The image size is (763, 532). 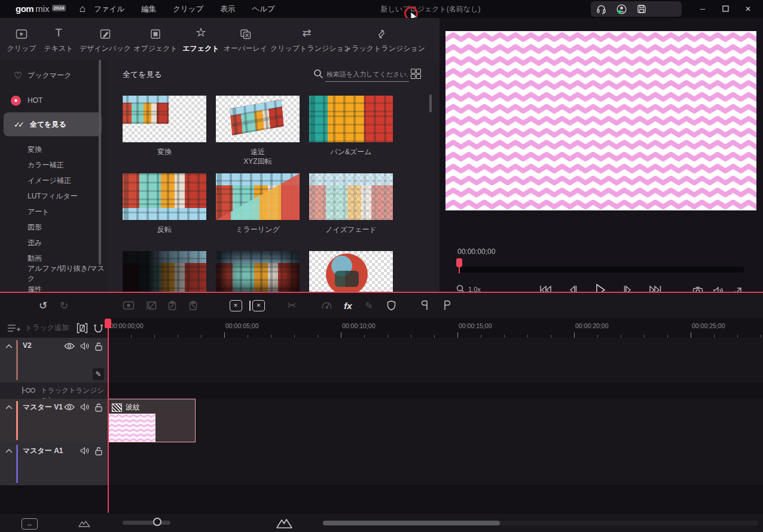 I want to click on sidebar-scrollbar, so click(x=100, y=163).